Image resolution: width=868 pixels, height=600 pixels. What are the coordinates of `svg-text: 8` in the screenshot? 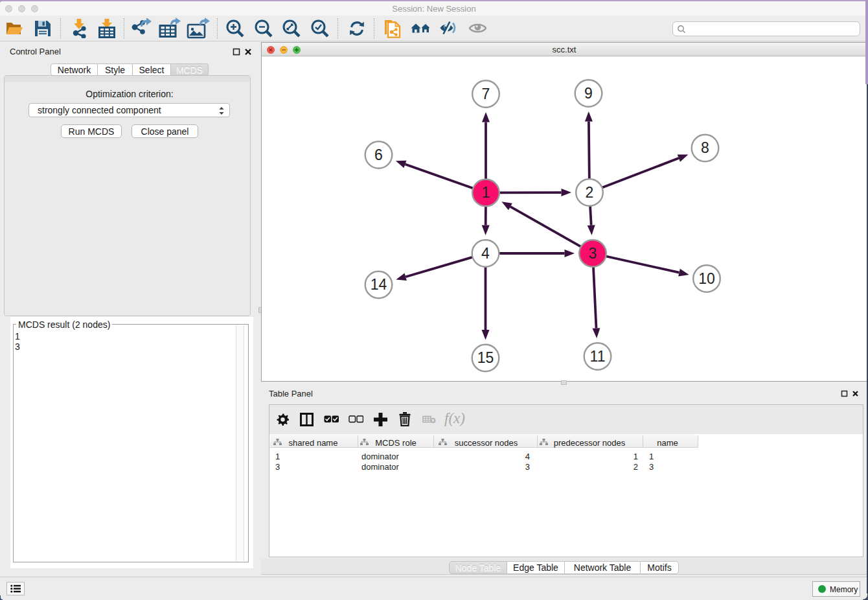 It's located at (705, 148).